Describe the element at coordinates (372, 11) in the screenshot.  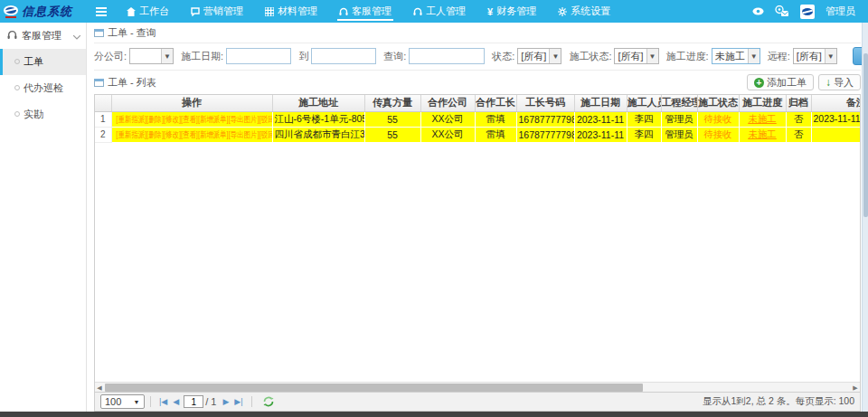
I see `nav-label: 客服管理` at that location.